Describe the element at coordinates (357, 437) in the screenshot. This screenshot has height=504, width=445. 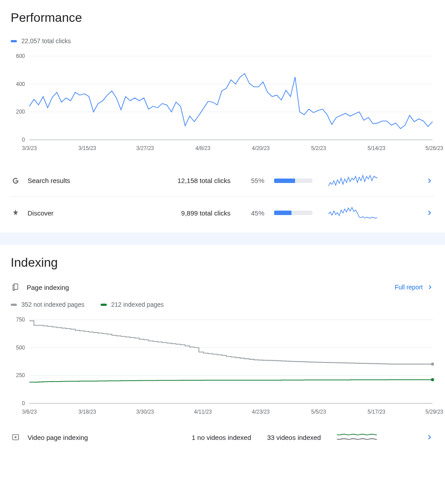
I see `video-sparkline` at that location.